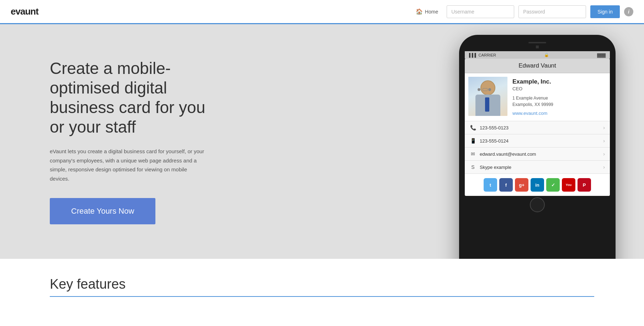  Describe the element at coordinates (559, 89) in the screenshot. I see `card-job-title: CEO` at that location.